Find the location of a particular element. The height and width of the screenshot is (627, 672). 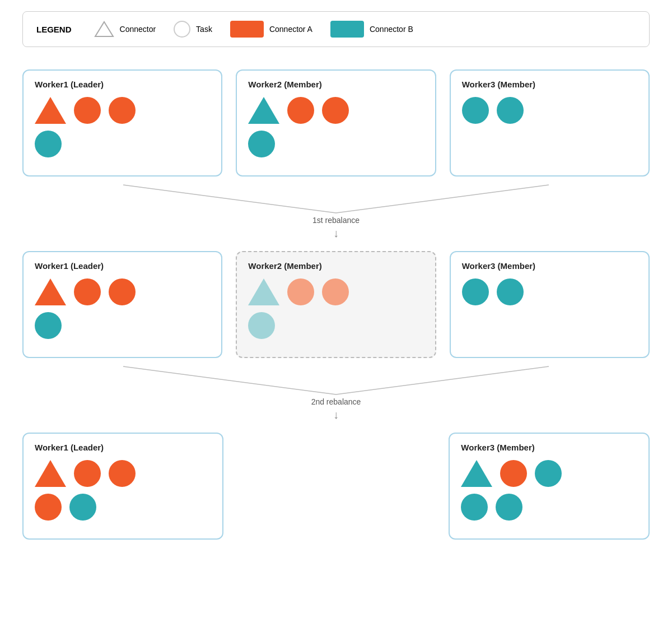

rebalance1-arrow: ↓ is located at coordinates (336, 233).